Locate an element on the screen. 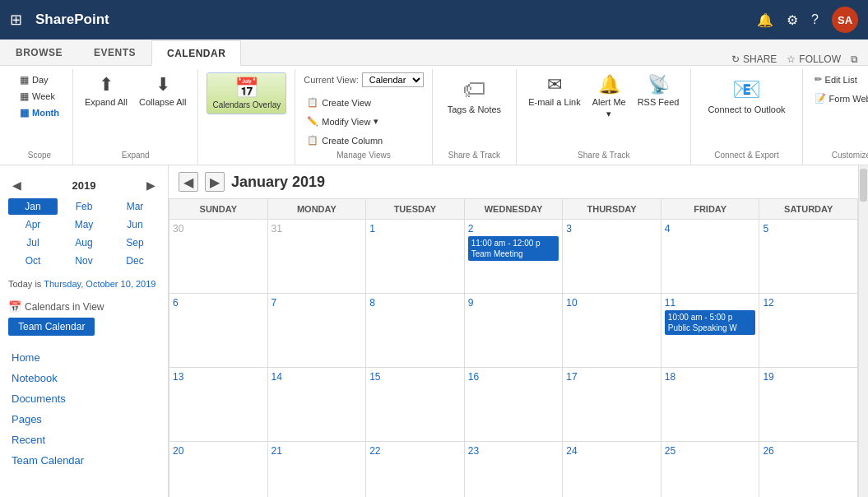  email-link-button: ✉ E-mail a Link is located at coordinates (555, 91).